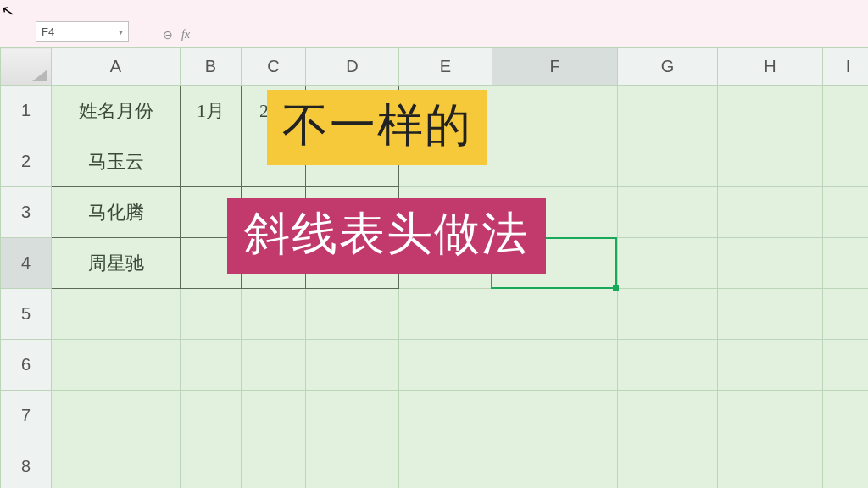 The height and width of the screenshot is (488, 868). What do you see at coordinates (211, 162) in the screenshot?
I see `cell-B2` at bounding box center [211, 162].